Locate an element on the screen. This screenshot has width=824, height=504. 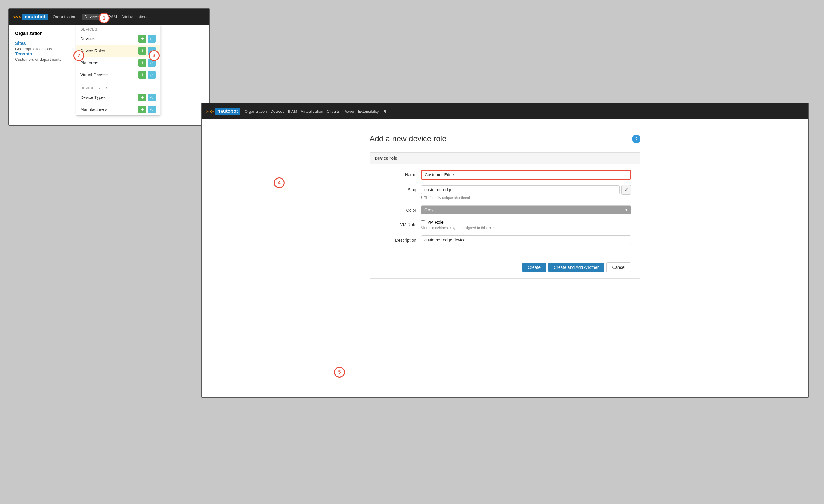
dropdown-item-virtual-chassis: Virtual Chassis + ⊙ is located at coordinates (118, 75).